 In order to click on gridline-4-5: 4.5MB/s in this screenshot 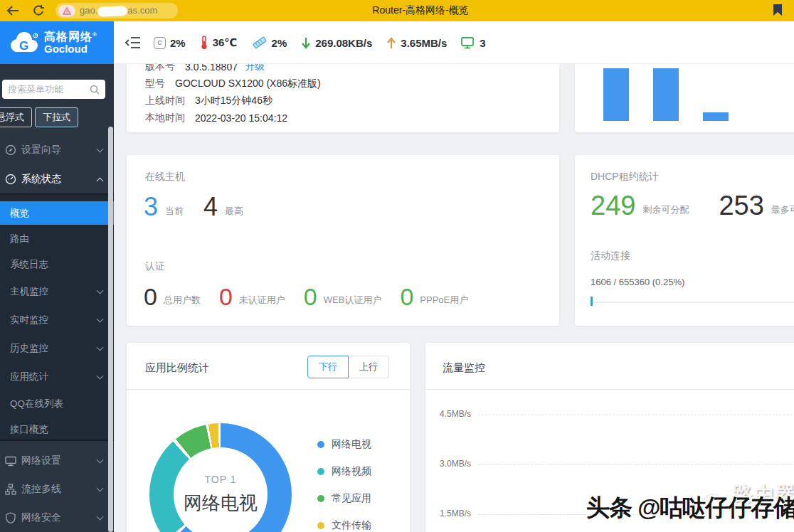, I will do `click(610, 415)`.